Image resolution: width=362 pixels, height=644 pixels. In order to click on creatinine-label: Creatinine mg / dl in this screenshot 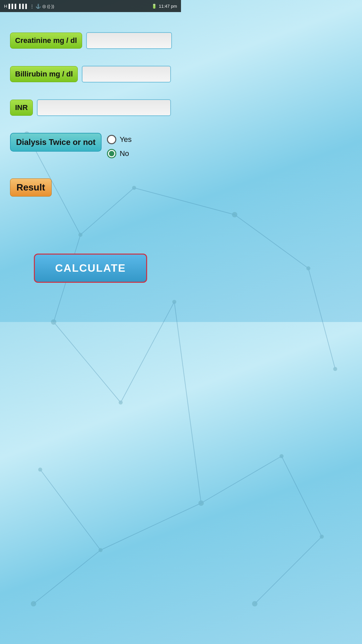, I will do `click(46, 41)`.